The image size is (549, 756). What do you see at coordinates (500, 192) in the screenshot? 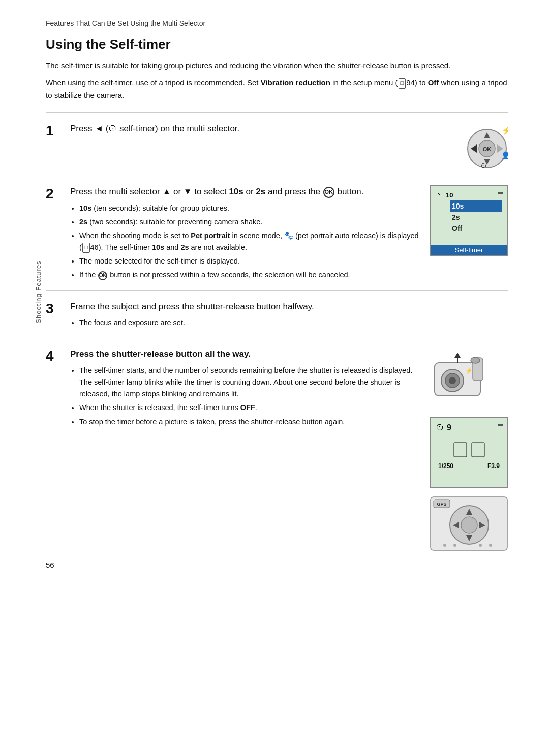
I see `lcd-corner-icon: ▬` at bounding box center [500, 192].